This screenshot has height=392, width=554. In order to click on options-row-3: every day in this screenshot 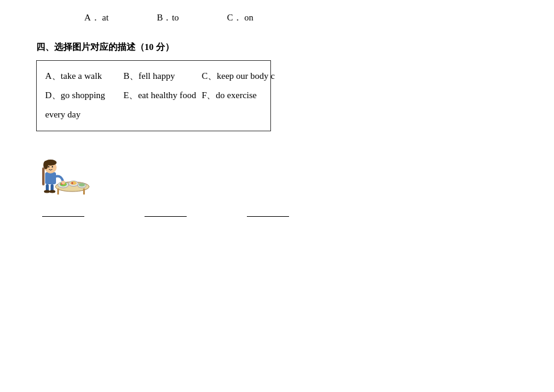, I will do `click(154, 114)`.